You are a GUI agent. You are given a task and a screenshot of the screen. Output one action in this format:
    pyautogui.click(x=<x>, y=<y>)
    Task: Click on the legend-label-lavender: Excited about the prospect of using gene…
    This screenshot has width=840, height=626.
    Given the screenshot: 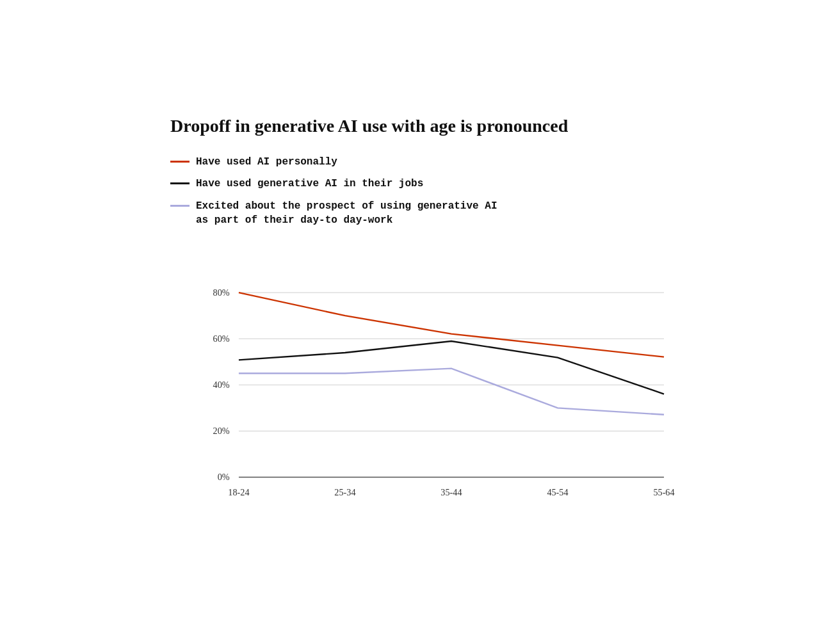 What is the action you would take?
    pyautogui.click(x=346, y=214)
    